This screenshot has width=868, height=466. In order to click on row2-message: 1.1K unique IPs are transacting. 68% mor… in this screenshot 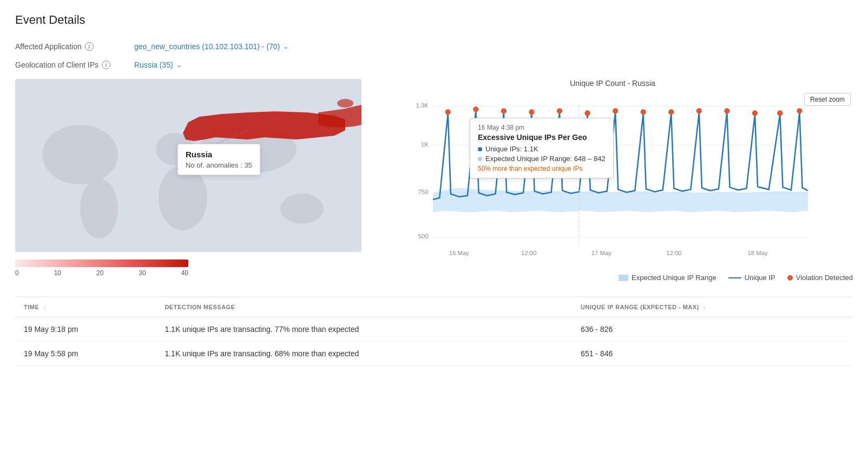, I will do `click(364, 354)`.